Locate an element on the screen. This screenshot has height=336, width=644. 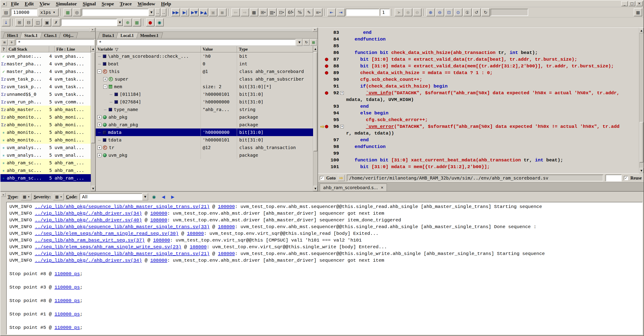
variables-filter-input: * is located at coordinates (196, 43).